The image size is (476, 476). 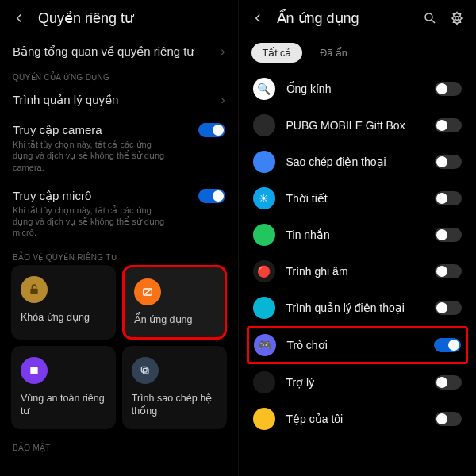 I want to click on micro-access-row: Truy cập micrô Khi tắt tùy chọn này, tất…, so click(x=119, y=214).